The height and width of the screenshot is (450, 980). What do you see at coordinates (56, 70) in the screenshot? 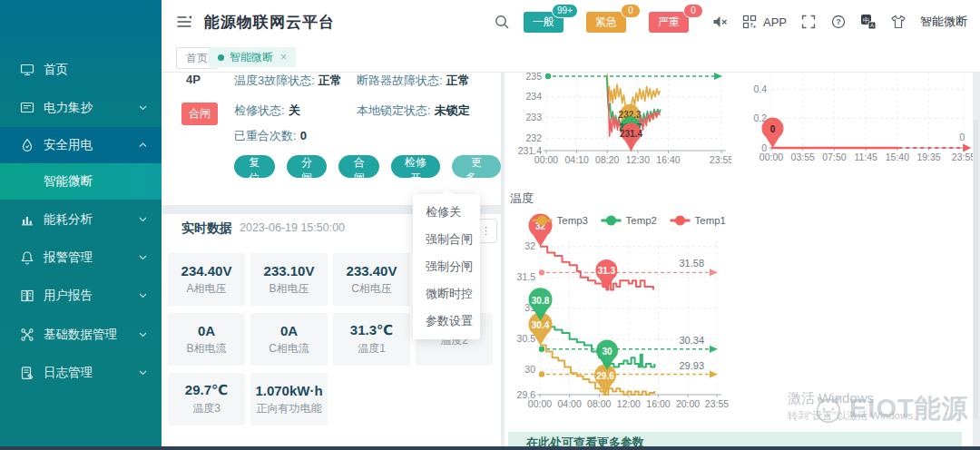
I see `sidebar-item-label: 首页` at bounding box center [56, 70].